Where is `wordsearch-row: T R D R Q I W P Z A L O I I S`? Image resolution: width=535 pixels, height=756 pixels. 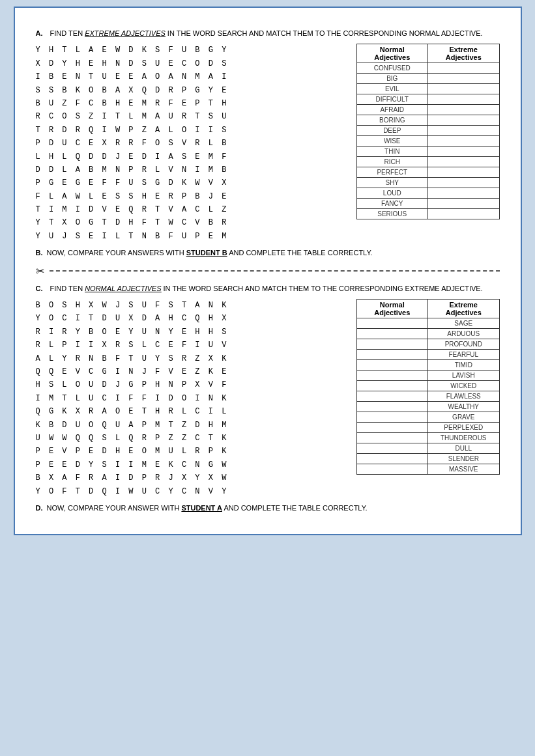 wordsearch-row: T R D R Q I W P Z A L O I I S is located at coordinates (191, 130).